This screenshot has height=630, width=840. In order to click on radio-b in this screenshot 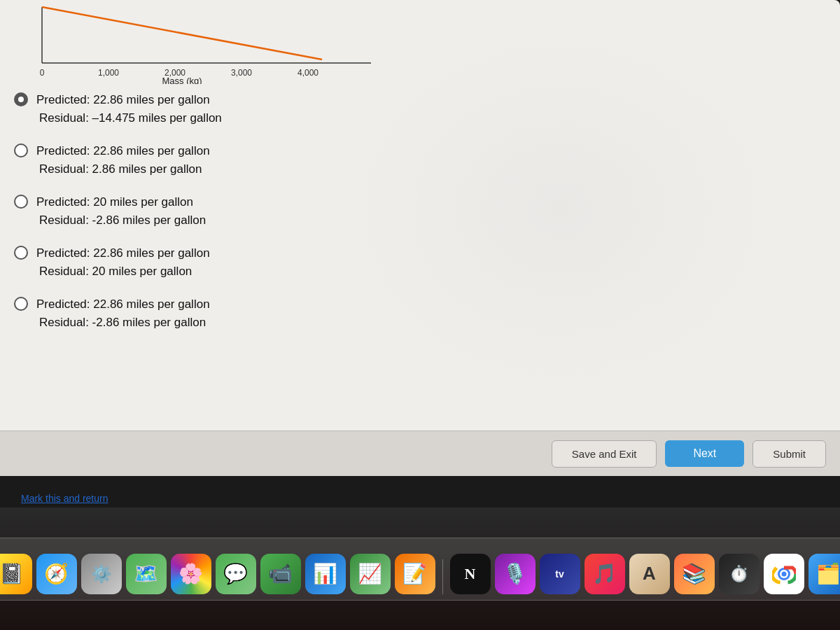, I will do `click(21, 150)`.